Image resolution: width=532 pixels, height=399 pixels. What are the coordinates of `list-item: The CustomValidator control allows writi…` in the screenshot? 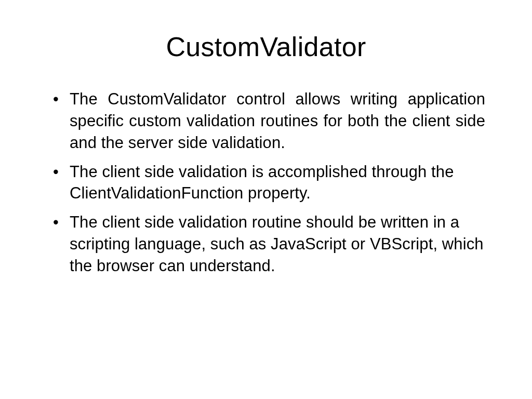 It's located at (266, 121).